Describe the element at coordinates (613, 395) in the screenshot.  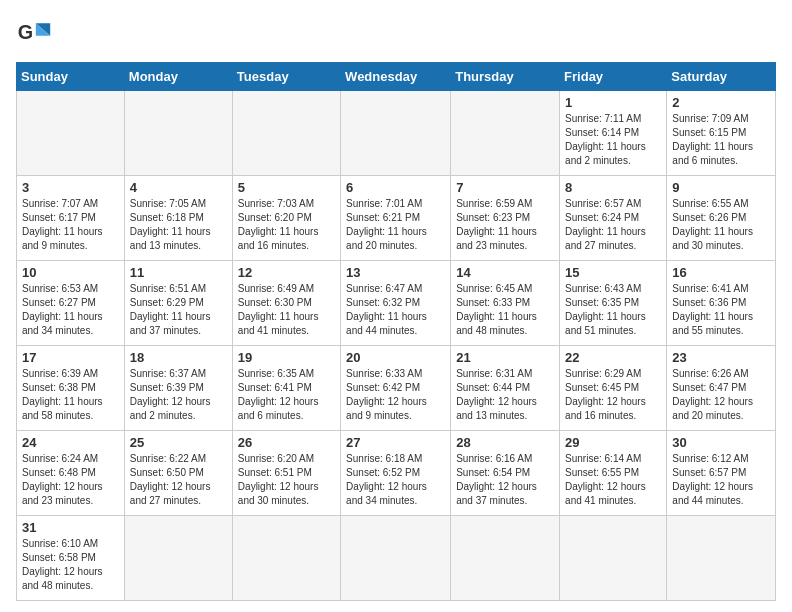
I see `day-info: Sunrise: 6:29 AMSunset: 6:45 PMDaylight:…` at that location.